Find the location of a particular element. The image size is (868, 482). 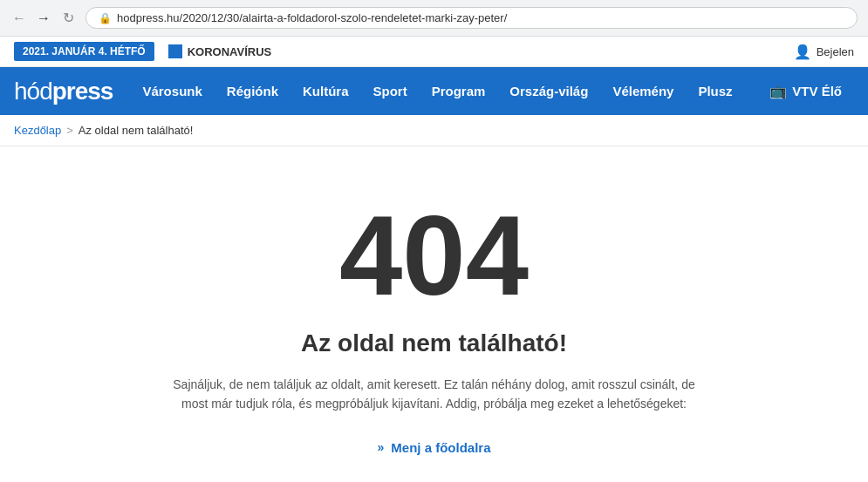

nav-item-regionk: Régiónk is located at coordinates (253, 91).